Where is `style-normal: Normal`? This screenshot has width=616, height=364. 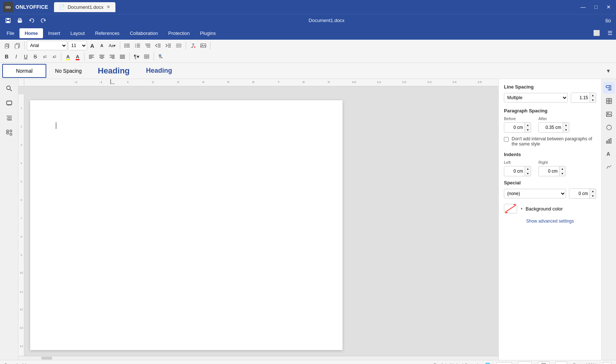
style-normal: Normal is located at coordinates (24, 71).